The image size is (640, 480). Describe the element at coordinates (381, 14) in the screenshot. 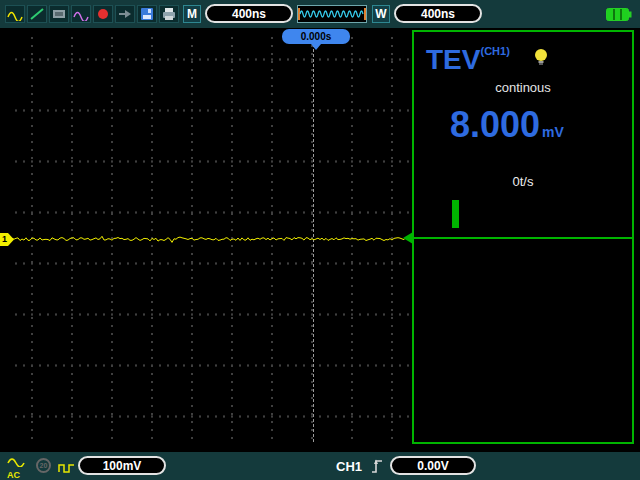

I see `window-timebase-button: W` at that location.